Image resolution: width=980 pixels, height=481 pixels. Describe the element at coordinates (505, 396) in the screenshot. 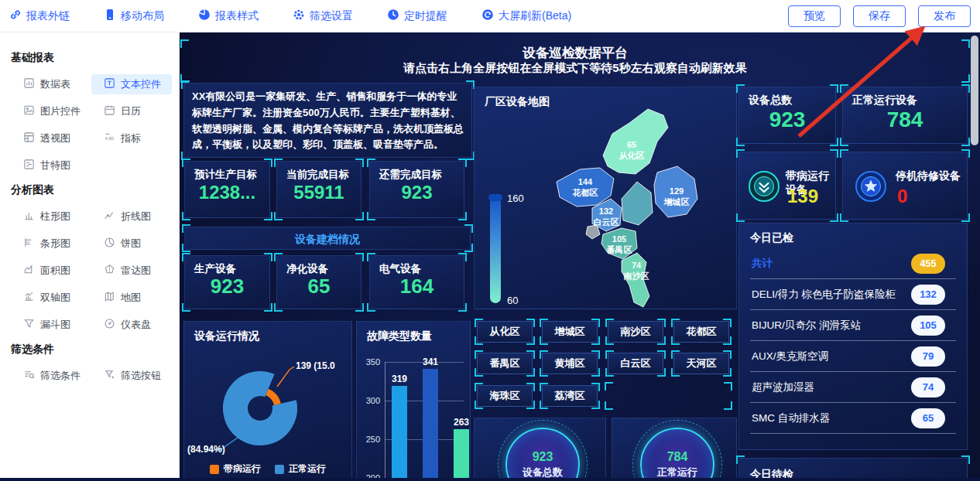

I see `district-button: 海珠区` at that location.